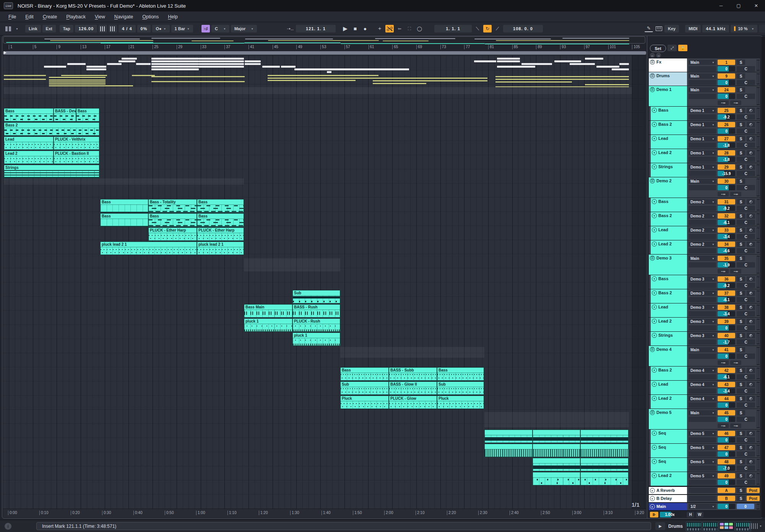 This screenshot has height=532, width=765. Describe the element at coordinates (669, 114) in the screenshot. I see `track-name-cell: ▾Bass` at that location.